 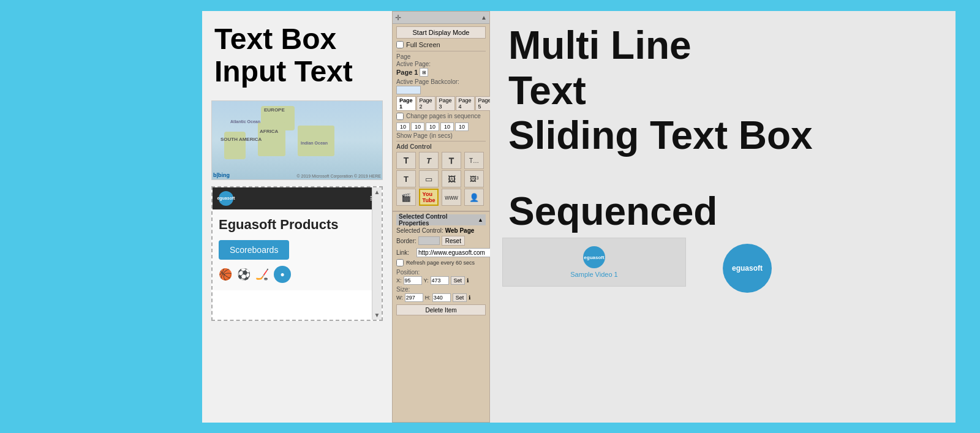 I want to click on web-container: ▲ ▼ eguasoft ≡ Eguasoft Products Scorebo…, so click(x=297, y=254).